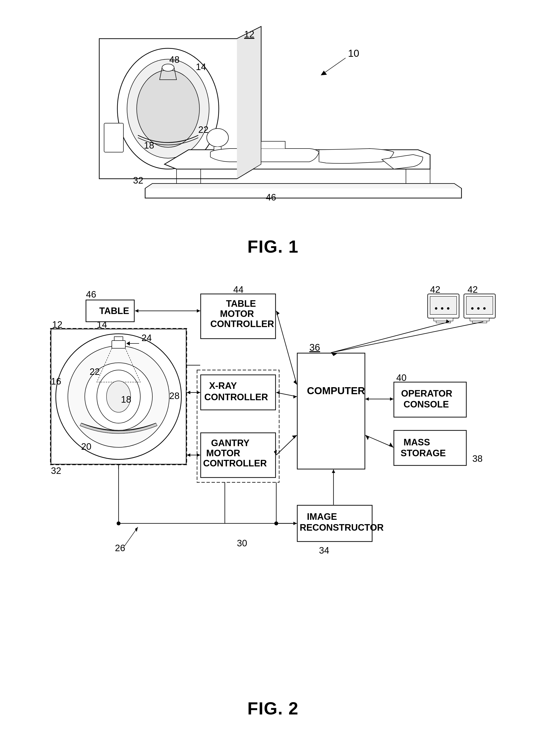 The width and height of the screenshot is (546, 756). I want to click on svg-text: 38, so click(477, 459).